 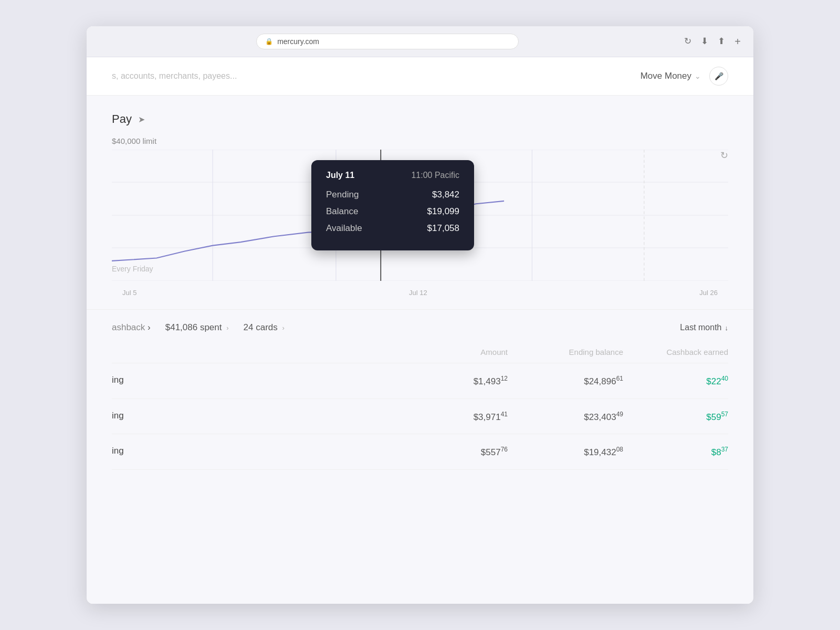 I want to click on row1-cashback: $2240, so click(x=676, y=381).